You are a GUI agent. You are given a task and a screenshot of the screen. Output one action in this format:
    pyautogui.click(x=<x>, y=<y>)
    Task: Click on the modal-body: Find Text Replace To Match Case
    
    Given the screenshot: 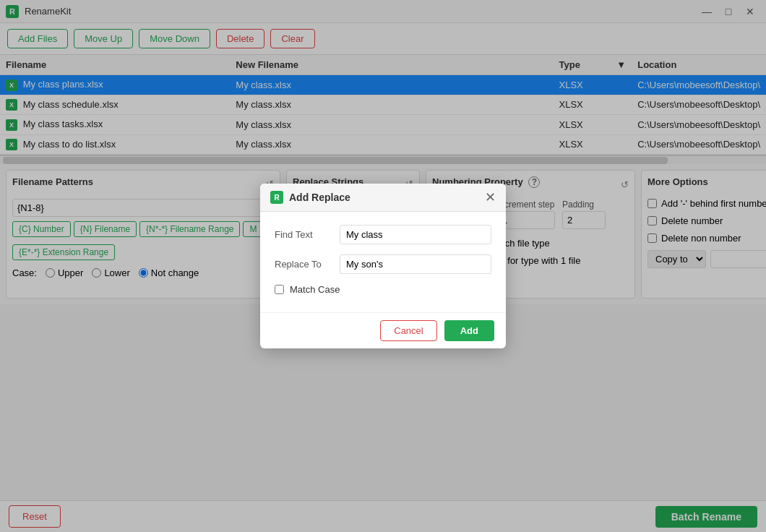 What is the action you would take?
    pyautogui.click(x=383, y=262)
    